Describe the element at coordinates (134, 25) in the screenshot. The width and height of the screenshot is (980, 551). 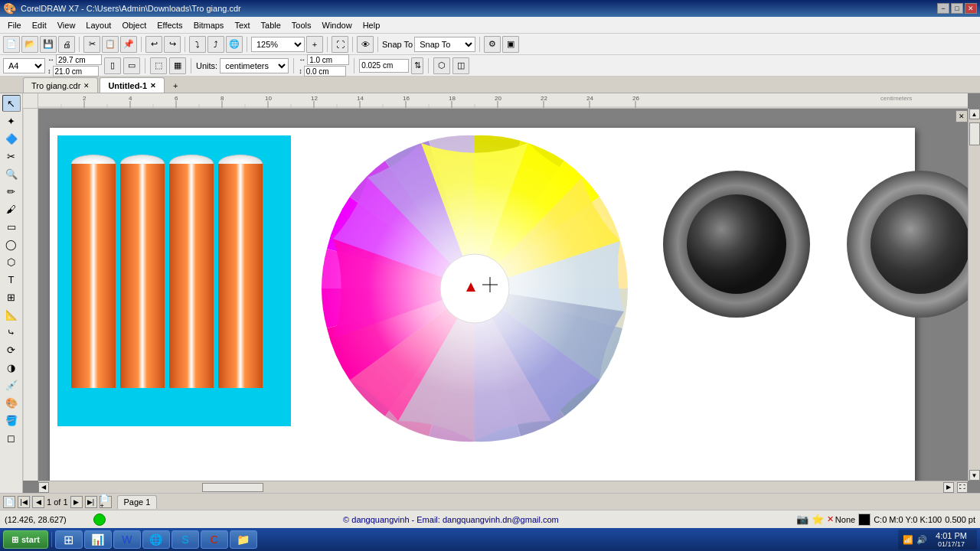
I see `menu-object: Object` at that location.